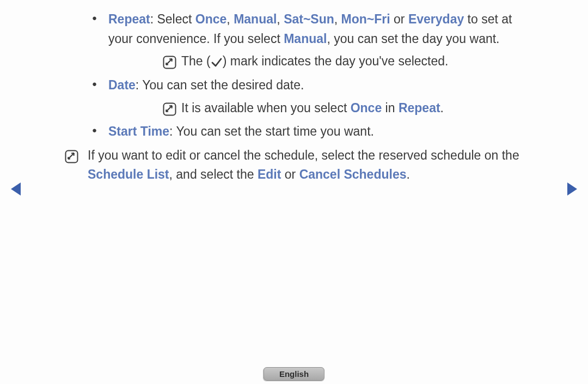 This screenshot has width=588, height=384. I want to click on bullet-repeat: Repeat: Select Once, Manual, Sat~Sun, Mo…, so click(297, 40).